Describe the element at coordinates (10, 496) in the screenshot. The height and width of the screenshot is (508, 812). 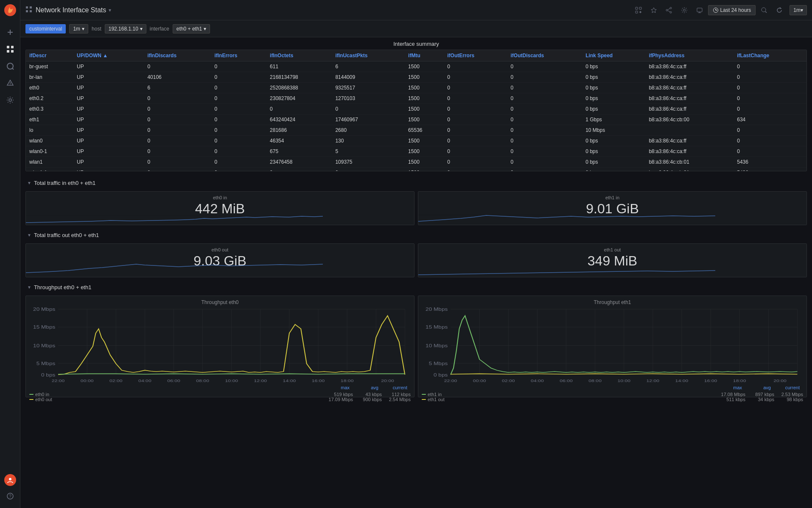
I see `sidebar-item-help: ?` at that location.